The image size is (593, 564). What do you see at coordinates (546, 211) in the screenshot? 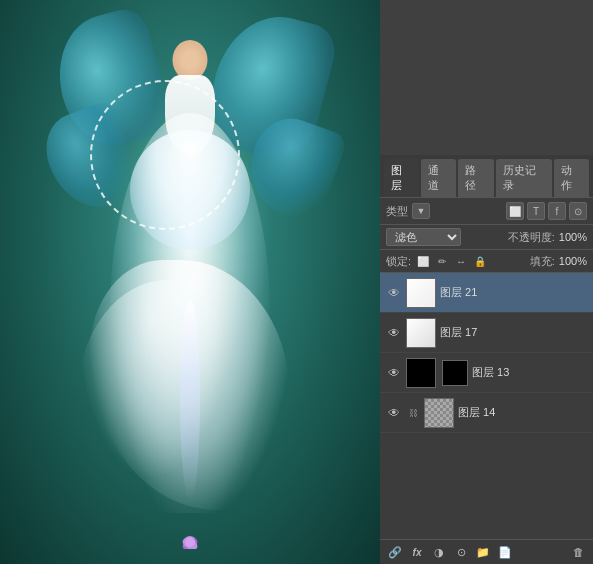
I see `filter-icons: ⬜ T f ⊙` at bounding box center [546, 211].